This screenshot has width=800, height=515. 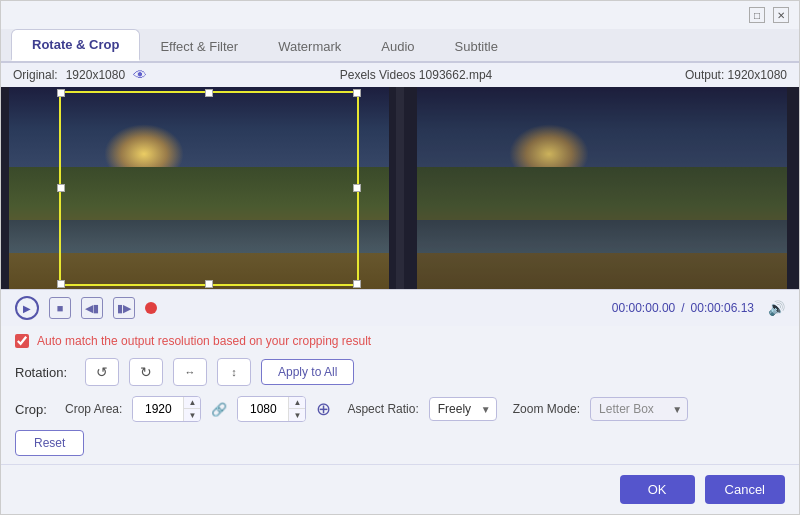 I want to click on bottom-actions: OK Cancel, so click(x=400, y=489).